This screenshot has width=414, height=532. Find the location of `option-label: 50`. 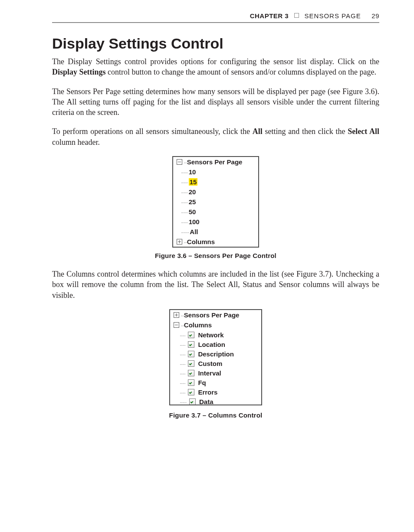

option-label: 50 is located at coordinates (193, 212).